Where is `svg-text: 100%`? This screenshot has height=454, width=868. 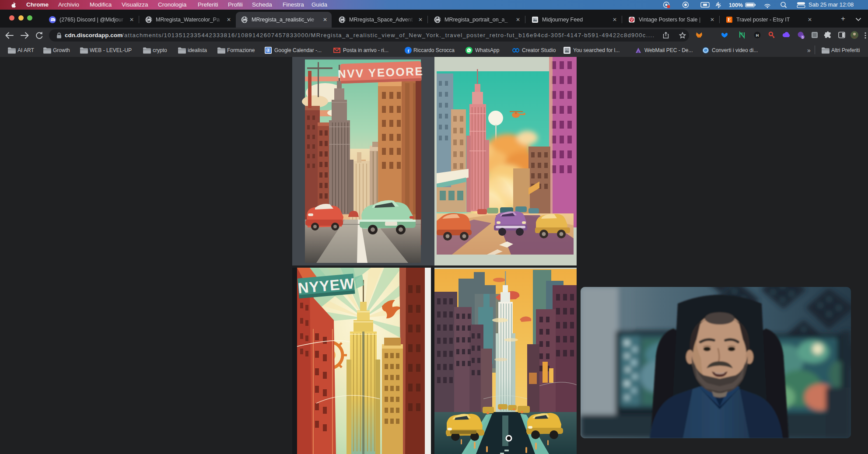
svg-text: 100% is located at coordinates (736, 5).